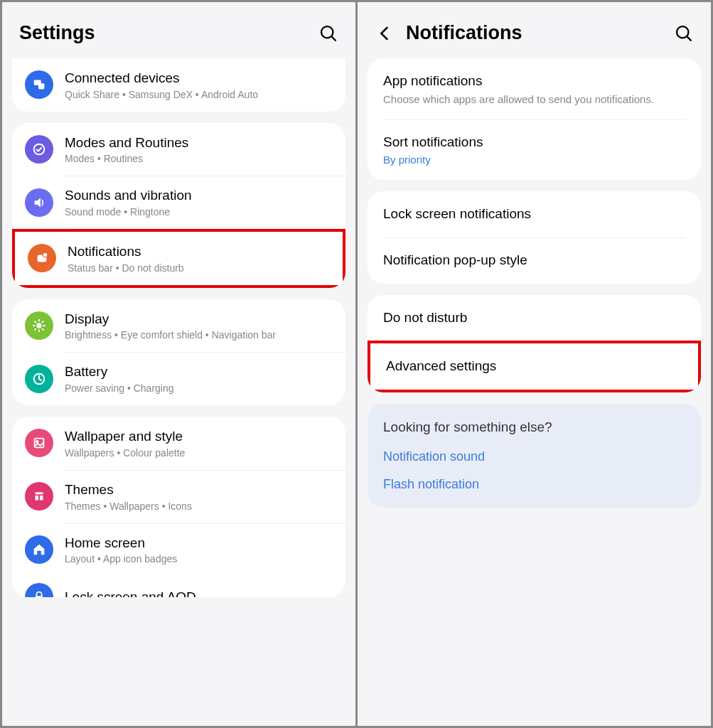 The height and width of the screenshot is (728, 713). What do you see at coordinates (199, 559) in the screenshot?
I see `item-sub: Layout • App icon badges` at bounding box center [199, 559].